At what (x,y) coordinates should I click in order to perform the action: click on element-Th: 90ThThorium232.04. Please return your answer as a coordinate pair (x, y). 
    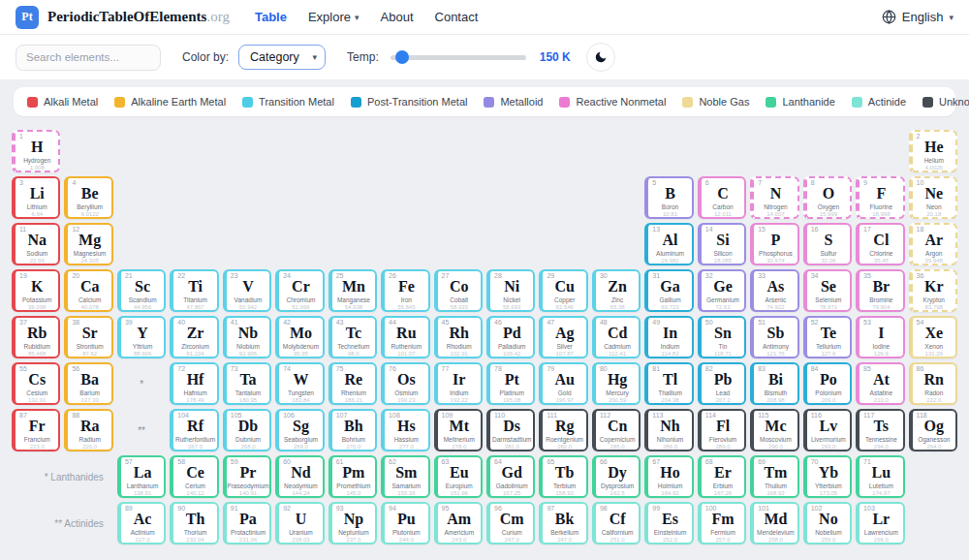
    Looking at the image, I should click on (194, 523).